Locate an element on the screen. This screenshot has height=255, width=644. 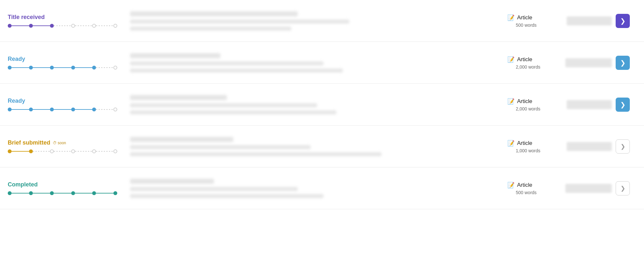
status-label: Brief submitted⏱ soon is located at coordinates (62, 143).